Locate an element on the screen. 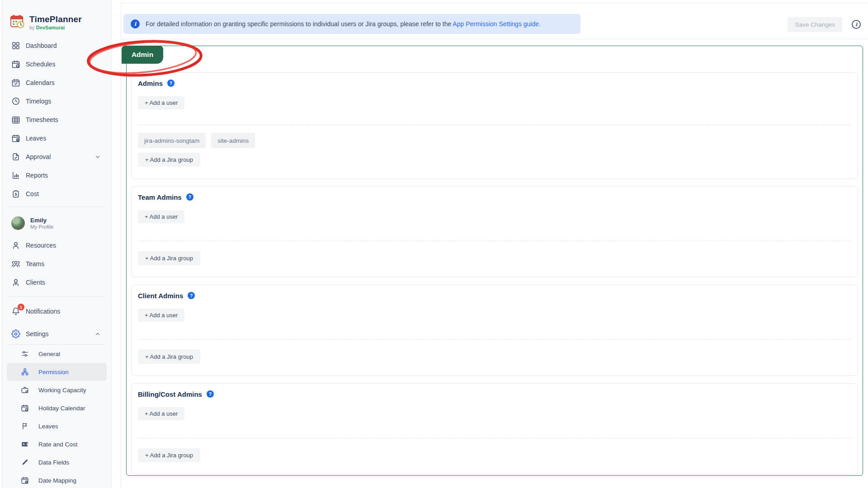 This screenshot has width=868, height=488. app-title-block: TimePlanner by DevSamurai is located at coordinates (56, 23).